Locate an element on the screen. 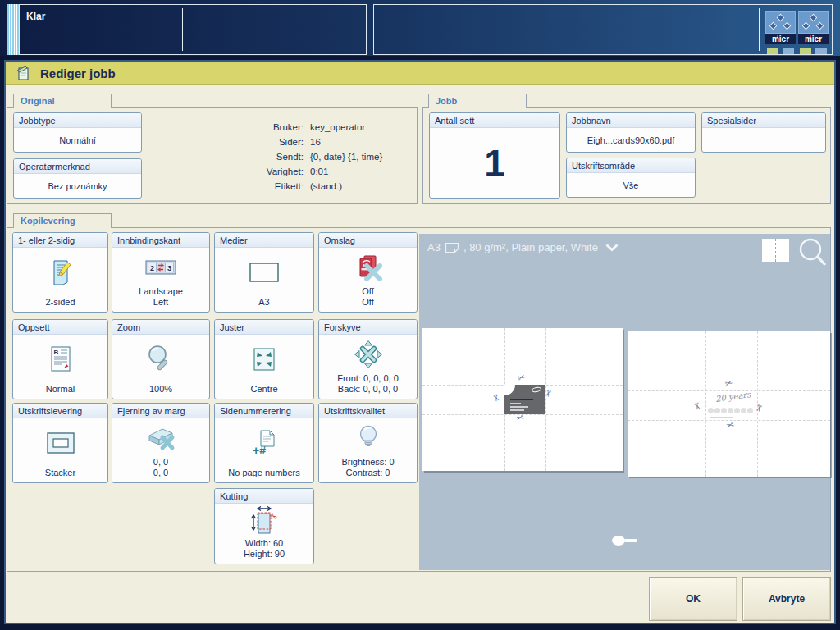 The image size is (840, 630). printer-engine-icon-1: micr is located at coordinates (781, 33).